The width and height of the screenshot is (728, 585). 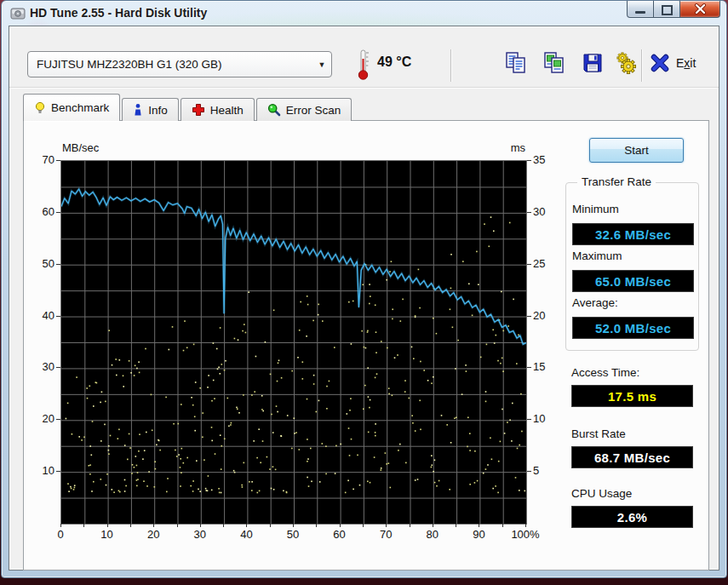 I want to click on x-axis-tick-label: 100%, so click(x=525, y=535).